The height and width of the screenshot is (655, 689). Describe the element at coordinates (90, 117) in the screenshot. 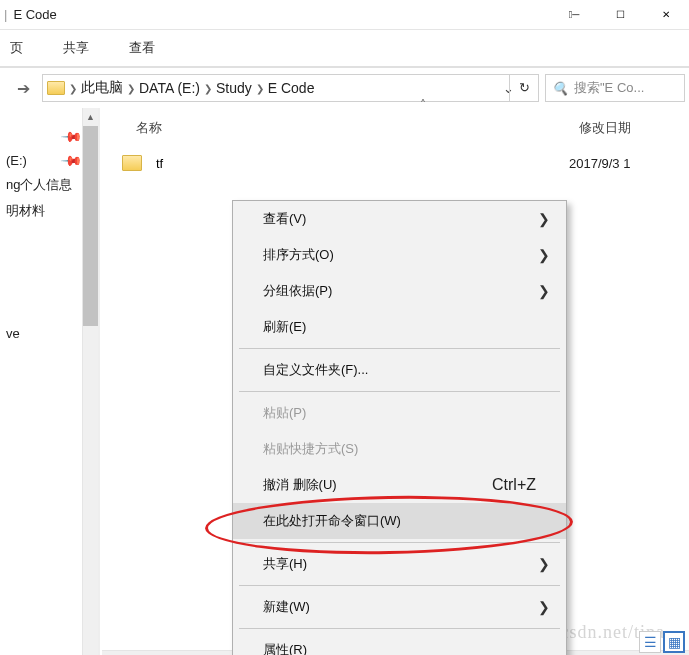

I see `scroll-up-icon: ▲` at that location.